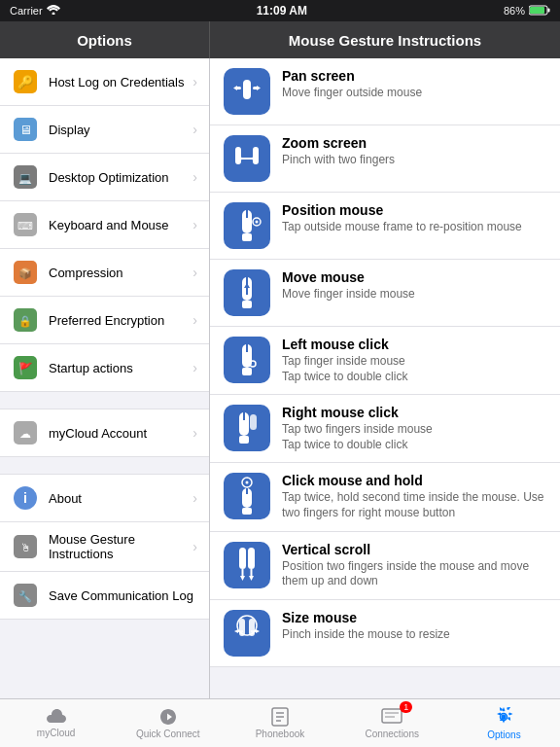  What do you see at coordinates (105, 82) in the screenshot?
I see `sidebar-item-host-log: 🔑 Host Log on Credentials ›` at bounding box center [105, 82].